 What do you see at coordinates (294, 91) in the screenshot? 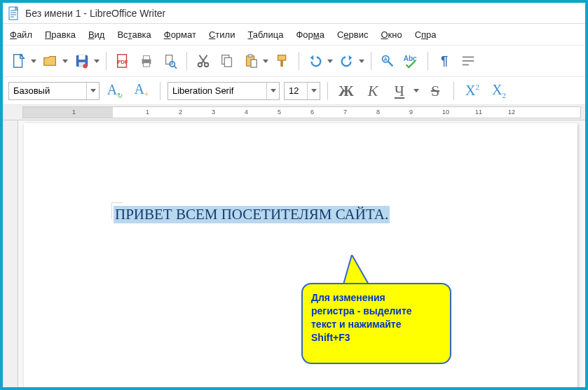
I see `formatting-toolbar: A↻ A+ Ж К Ч S X2 X2` at bounding box center [294, 91].